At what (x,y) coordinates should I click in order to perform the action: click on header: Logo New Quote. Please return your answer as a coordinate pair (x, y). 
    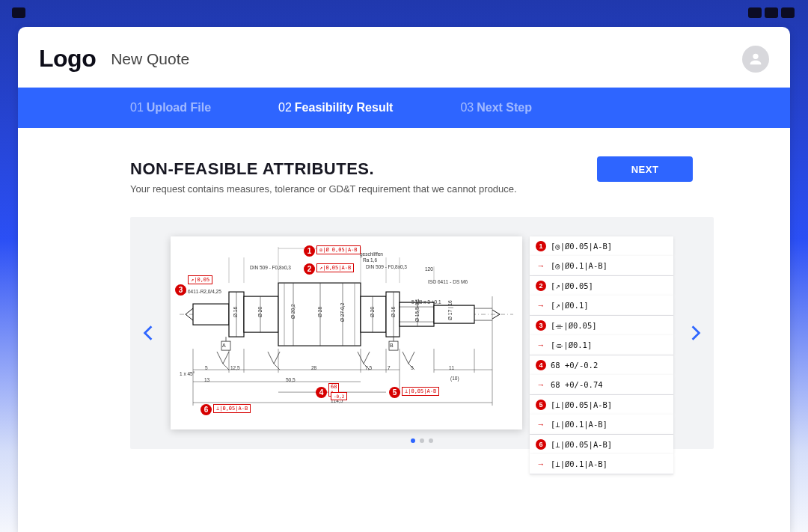
    Looking at the image, I should click on (404, 57).